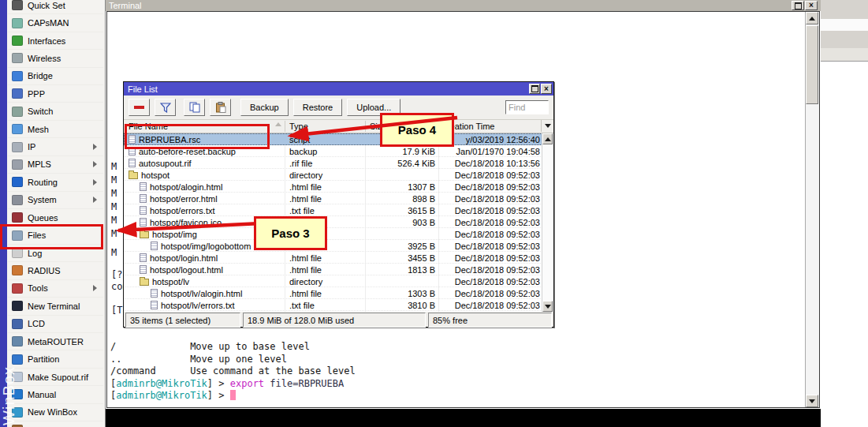 Image resolution: width=868 pixels, height=427 pixels. Describe the element at coordinates (339, 234) in the screenshot. I see `table-row: hotspot/imgDec/18/2018 09:52:03` at that location.